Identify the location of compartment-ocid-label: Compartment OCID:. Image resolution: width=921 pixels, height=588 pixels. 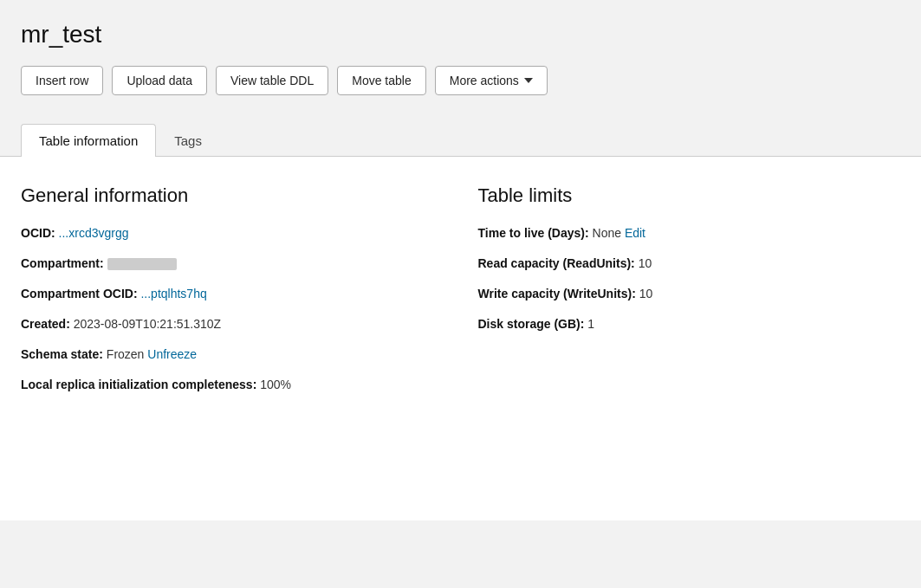
(80, 294).